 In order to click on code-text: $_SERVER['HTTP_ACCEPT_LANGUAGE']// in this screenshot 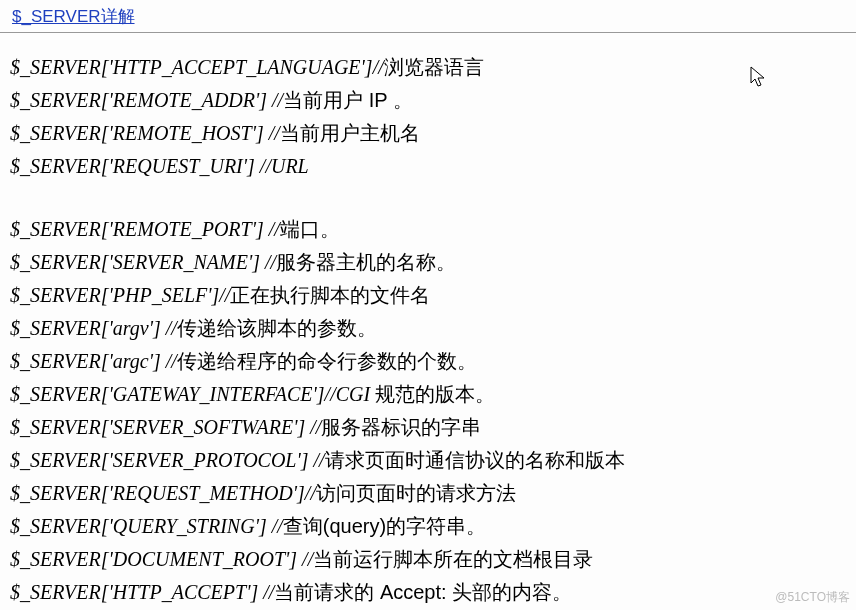, I will do `click(197, 67)`.